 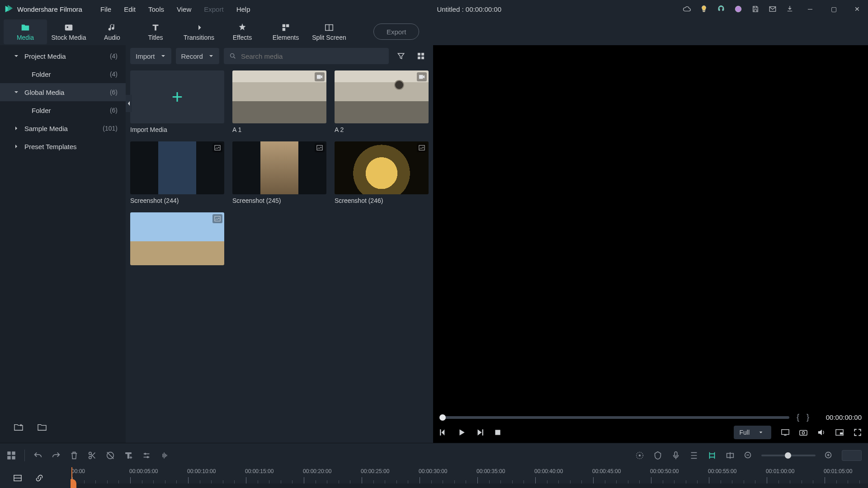 I want to click on delete-icon, so click(x=74, y=455).